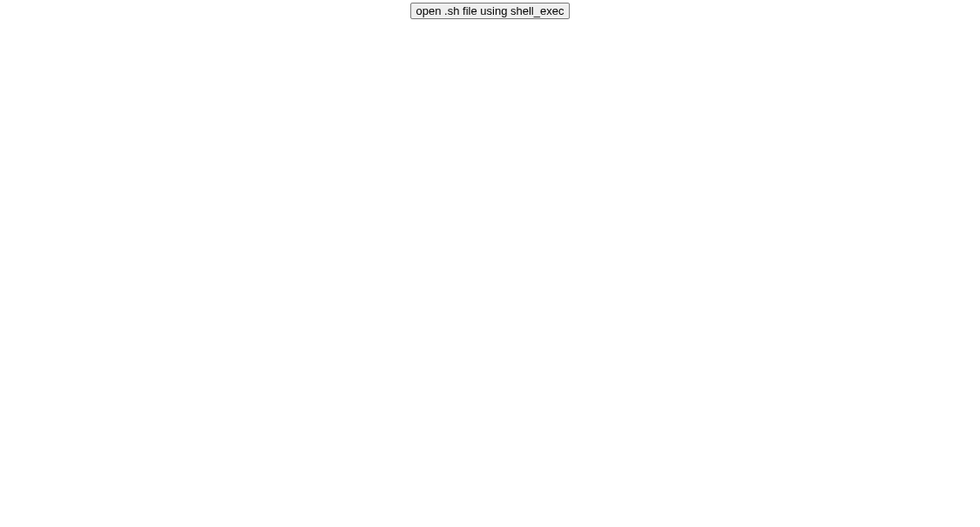 The width and height of the screenshot is (980, 527). What do you see at coordinates (490, 10) in the screenshot?
I see `button-container: open .sh file using shell_exec` at bounding box center [490, 10].